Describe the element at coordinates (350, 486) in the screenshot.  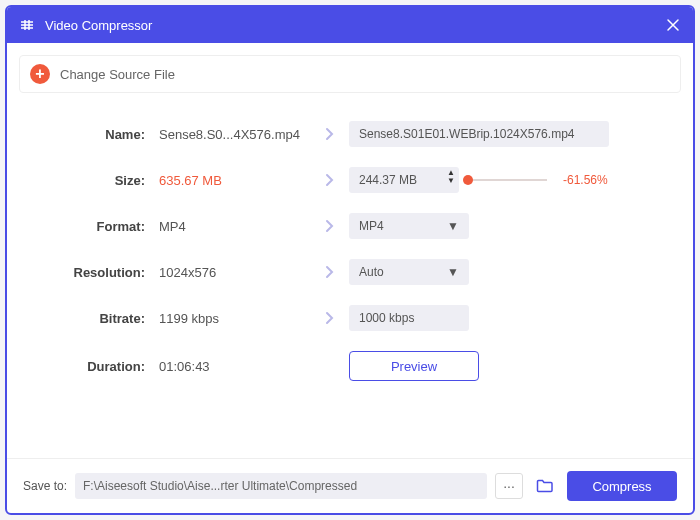
I see `footer: Save to: F:\Aiseesoft Studio\Aise...rter…` at that location.